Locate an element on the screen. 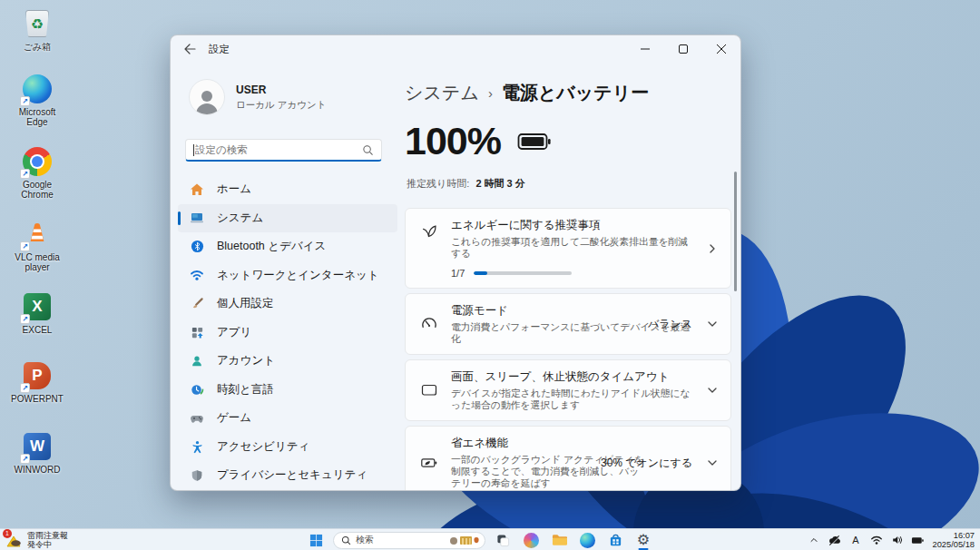 The image size is (980, 550). weather-alert-status: 発令中 is located at coordinates (47, 545).